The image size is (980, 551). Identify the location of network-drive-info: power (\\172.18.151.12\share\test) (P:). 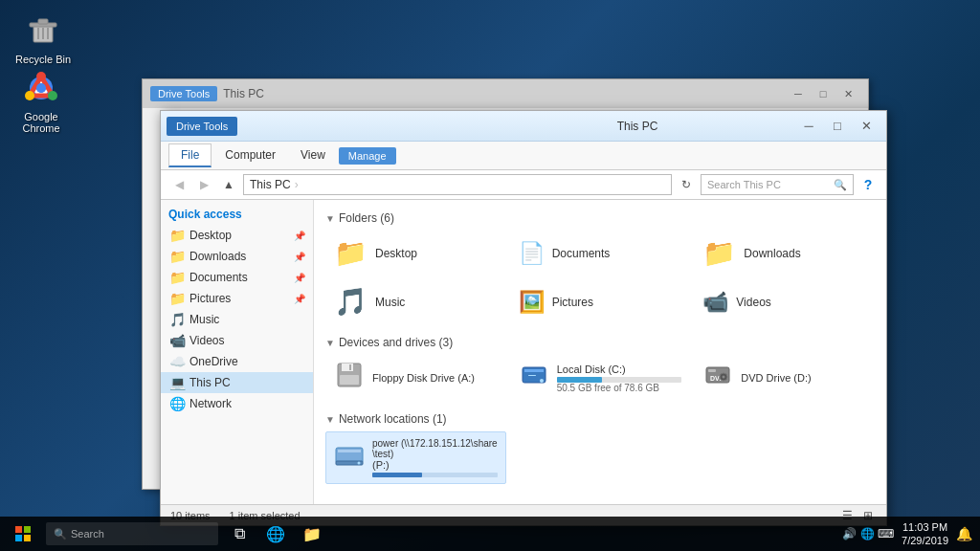
(434, 457).